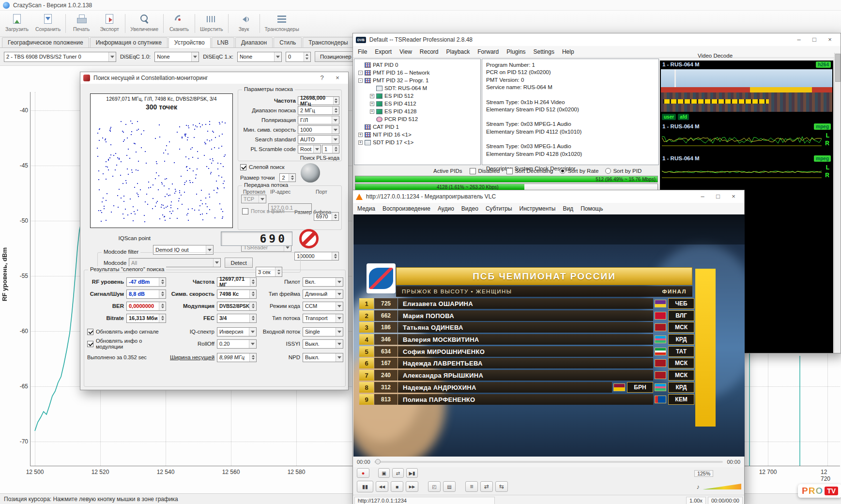 This screenshot has width=841, height=504. What do you see at coordinates (417, 88) in the screenshot?
I see `tree-item: SDT: RUS-064 M` at bounding box center [417, 88].